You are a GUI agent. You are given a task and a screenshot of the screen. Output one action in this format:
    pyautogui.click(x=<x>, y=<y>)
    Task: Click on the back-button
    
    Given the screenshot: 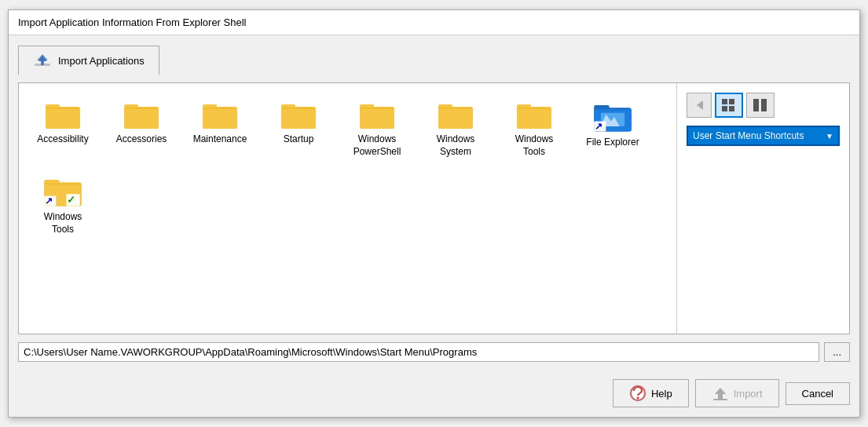 What is the action you would take?
    pyautogui.click(x=699, y=105)
    